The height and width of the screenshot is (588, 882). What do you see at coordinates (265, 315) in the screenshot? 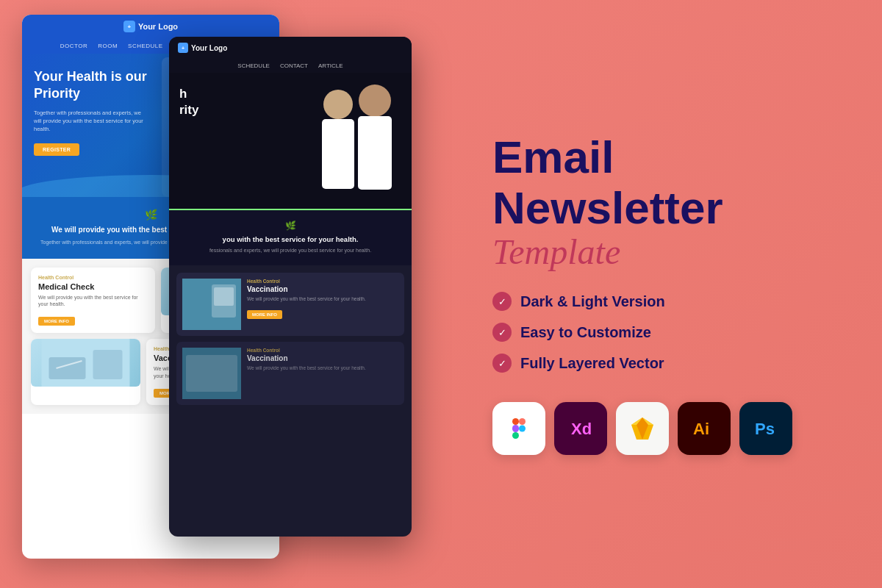
I see `dark-card1-btn: MORE INFO` at bounding box center [265, 315].